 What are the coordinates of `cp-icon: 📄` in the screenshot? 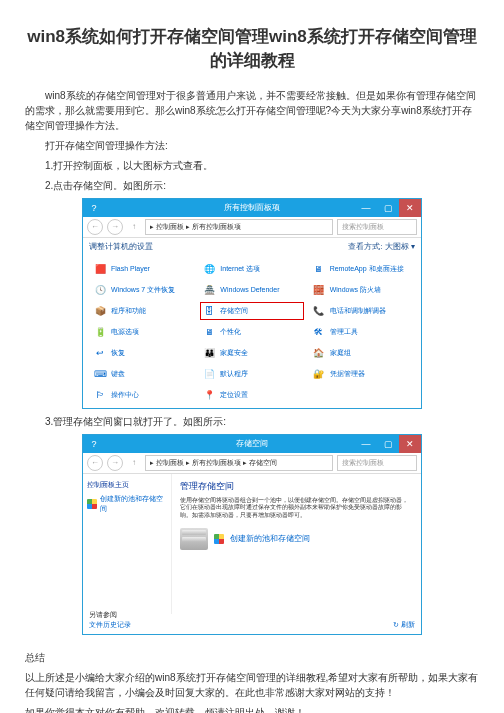 It's located at (209, 374).